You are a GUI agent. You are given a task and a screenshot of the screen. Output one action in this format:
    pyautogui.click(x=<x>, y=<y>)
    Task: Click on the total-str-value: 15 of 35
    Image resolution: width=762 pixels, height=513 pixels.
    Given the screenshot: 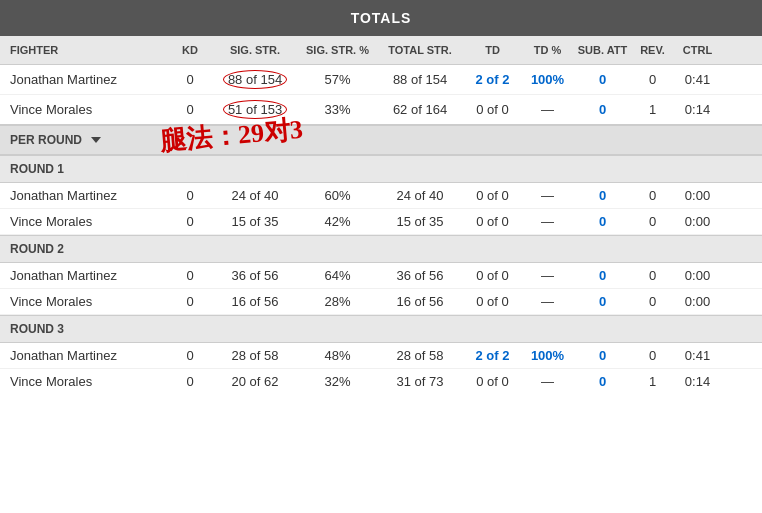 What is the action you would take?
    pyautogui.click(x=420, y=222)
    